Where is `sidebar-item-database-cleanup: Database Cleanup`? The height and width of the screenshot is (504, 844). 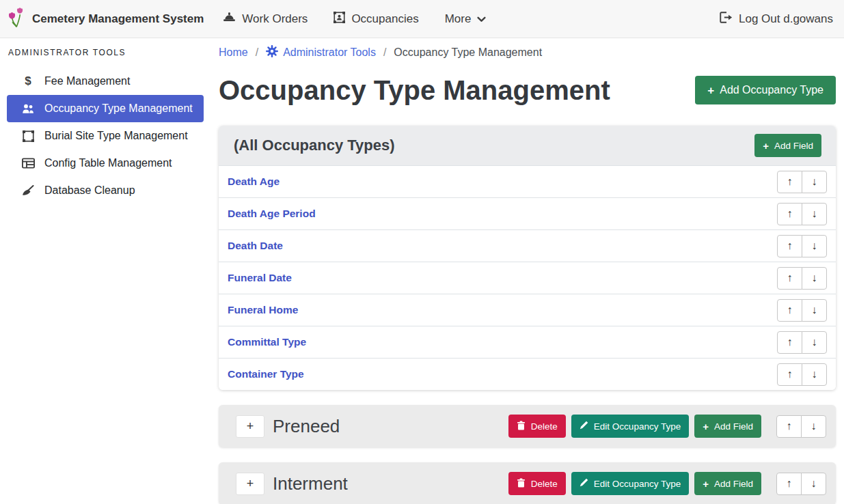
sidebar-item-database-cleanup: Database Cleanup is located at coordinates (105, 191).